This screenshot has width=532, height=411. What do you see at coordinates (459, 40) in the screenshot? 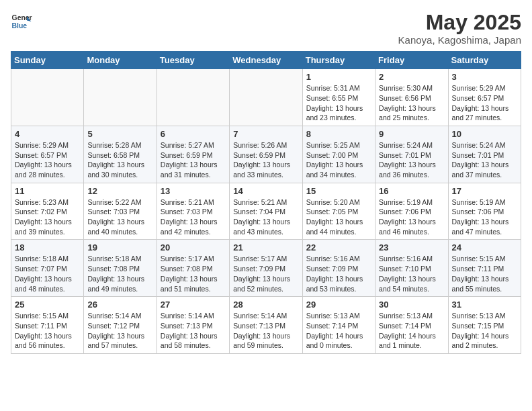
I see `location-subtitle: Kanoya, Kagoshima, Japan` at bounding box center [459, 40].